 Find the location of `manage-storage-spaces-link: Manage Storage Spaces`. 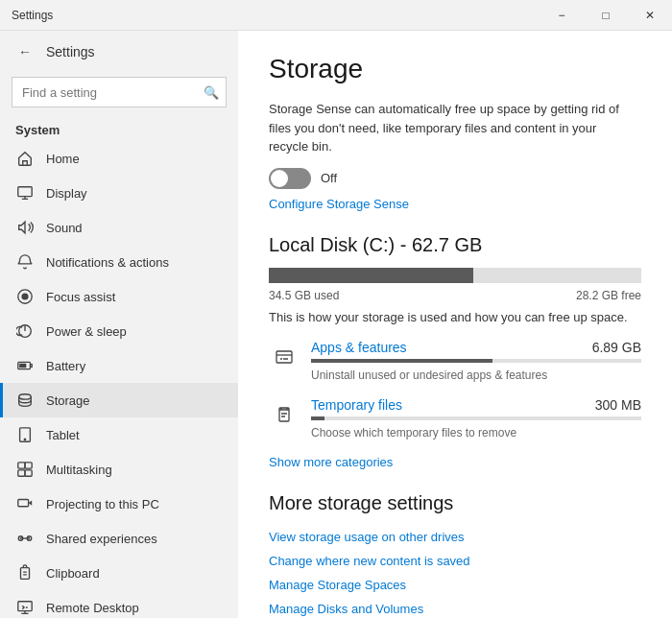

manage-storage-spaces-link: Manage Storage Spaces is located at coordinates (455, 585).